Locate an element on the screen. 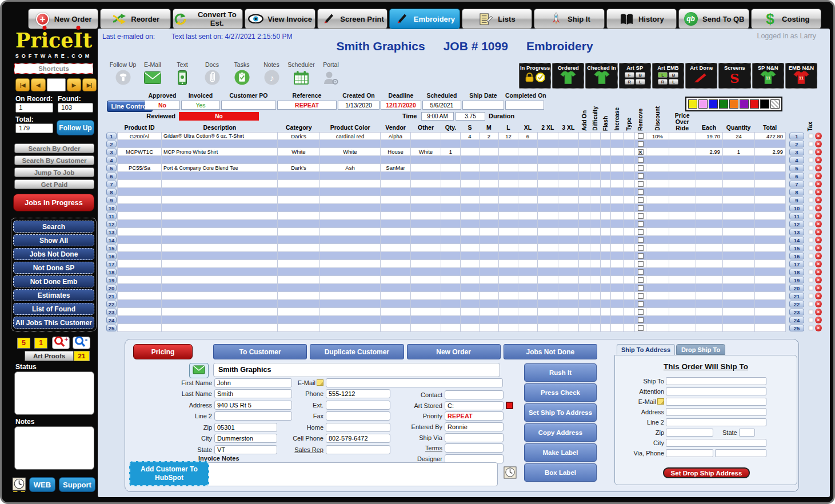 This screenshot has width=835, height=504. customer-tab-button: New Order is located at coordinates (454, 352).